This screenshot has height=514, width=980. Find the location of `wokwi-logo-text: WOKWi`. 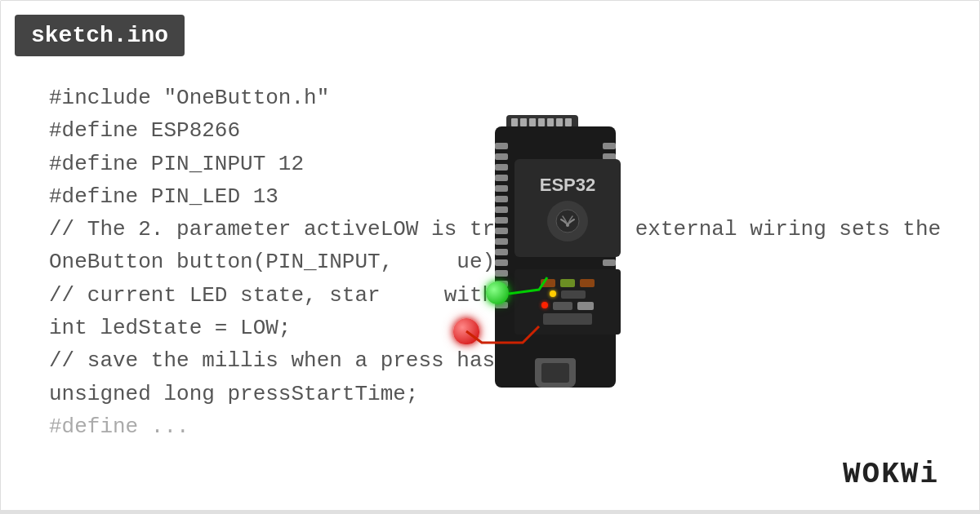

wokwi-logo-text: WOKWi is located at coordinates (891, 475).